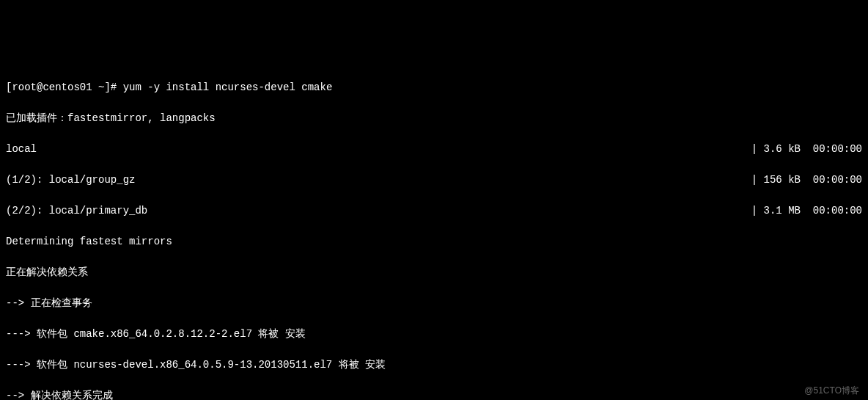 The height and width of the screenshot is (400, 868). I want to click on command-text: yum -y install ncurses-devel cmake, so click(228, 87).